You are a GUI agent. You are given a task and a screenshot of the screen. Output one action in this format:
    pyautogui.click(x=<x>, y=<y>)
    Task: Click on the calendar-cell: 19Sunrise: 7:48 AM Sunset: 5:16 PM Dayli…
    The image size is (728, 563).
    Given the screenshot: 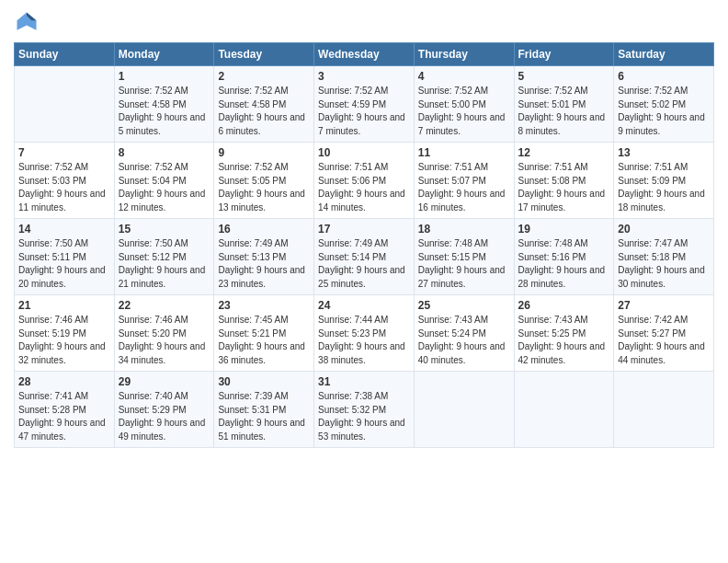 What is the action you would take?
    pyautogui.click(x=564, y=258)
    